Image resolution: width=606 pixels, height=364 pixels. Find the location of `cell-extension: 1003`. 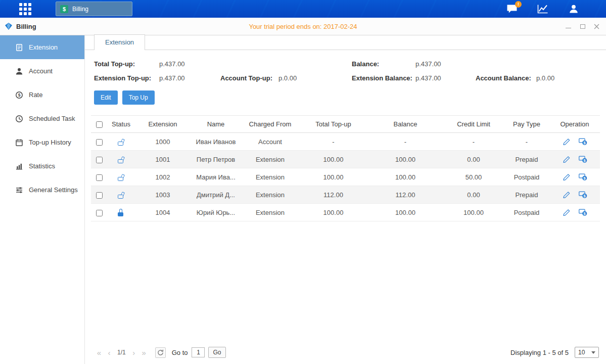

cell-extension: 1003 is located at coordinates (163, 195).